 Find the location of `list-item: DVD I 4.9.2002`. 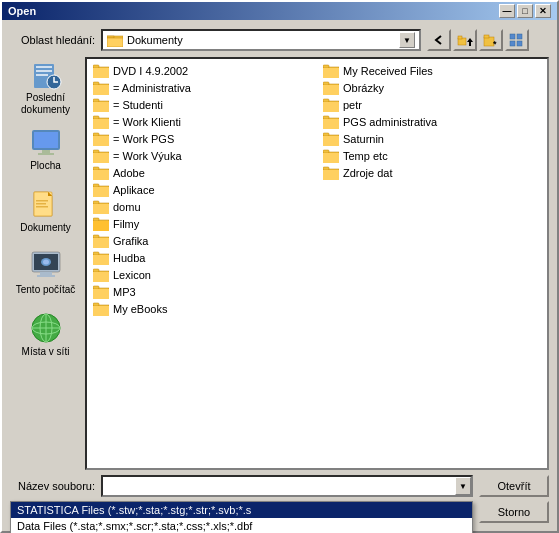

list-item: DVD I 4.9.2002 is located at coordinates (202, 71).